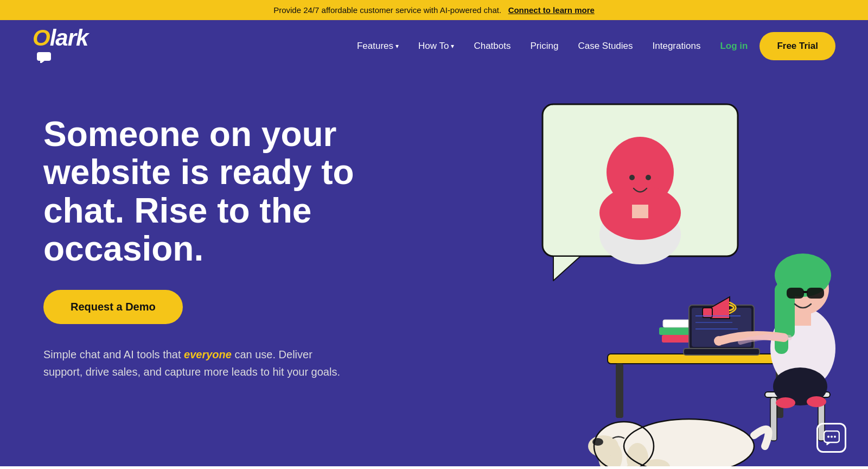 This screenshot has width=868, height=469. I want to click on nav-item-pricing: Pricing, so click(544, 46).